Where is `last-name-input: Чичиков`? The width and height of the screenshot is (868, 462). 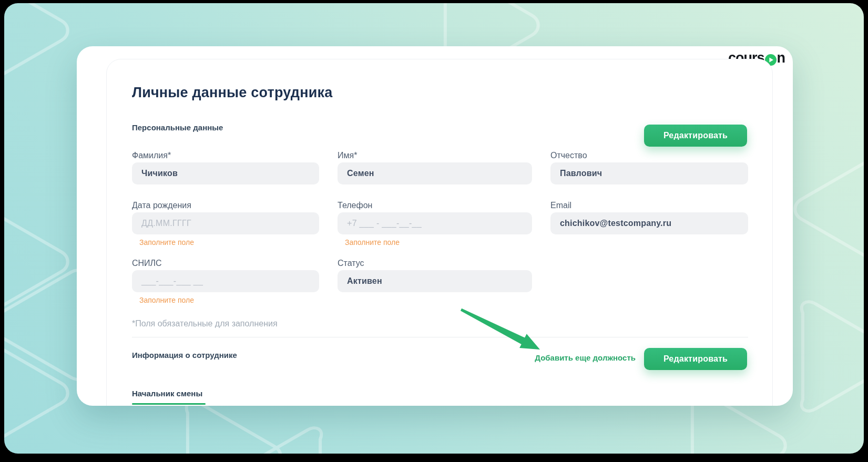
last-name-input: Чичиков is located at coordinates (226, 173).